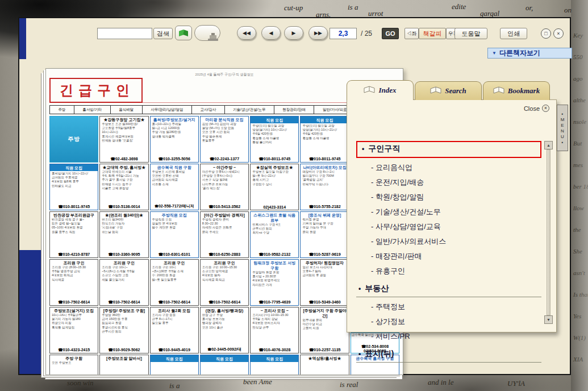 This screenshot has height=391, width=588. What do you see at coordinates (549, 319) in the screenshot?
I see `scroll-down-button: ▼` at bounding box center [549, 319].